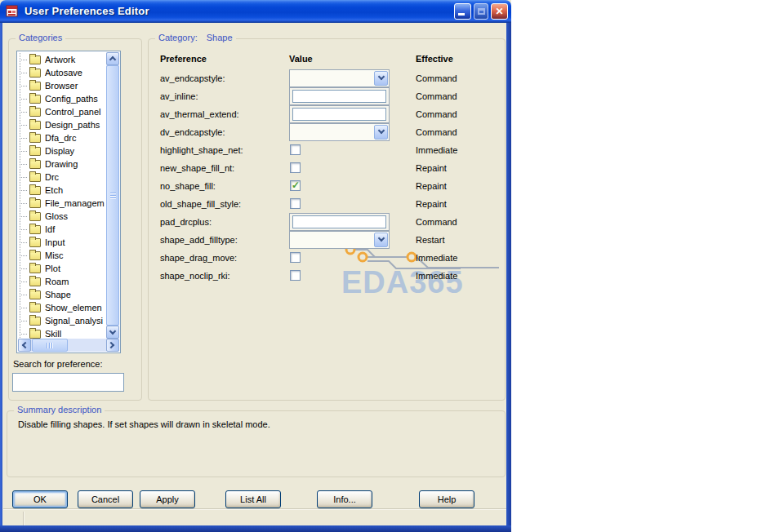 This screenshot has width=784, height=532. Describe the element at coordinates (62, 229) in the screenshot. I see `tree-item-idf: Idf` at that location.